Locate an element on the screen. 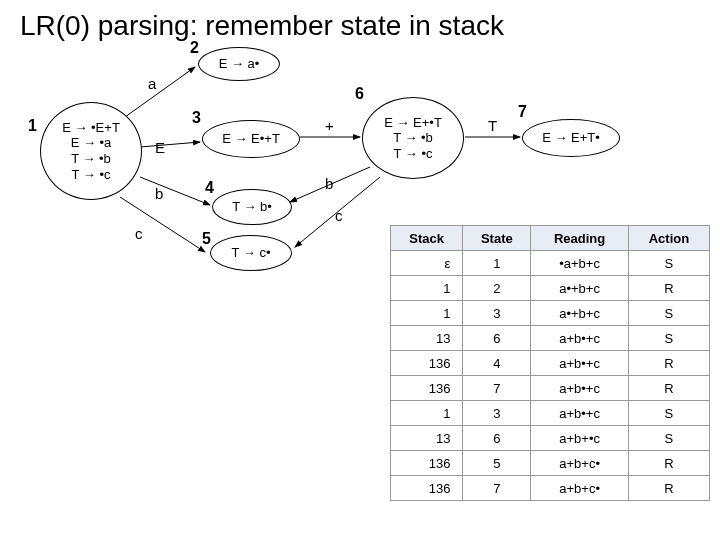 Image resolution: width=720 pixels, height=540 pixels. table-row: 12a•+b+cR is located at coordinates (550, 288).